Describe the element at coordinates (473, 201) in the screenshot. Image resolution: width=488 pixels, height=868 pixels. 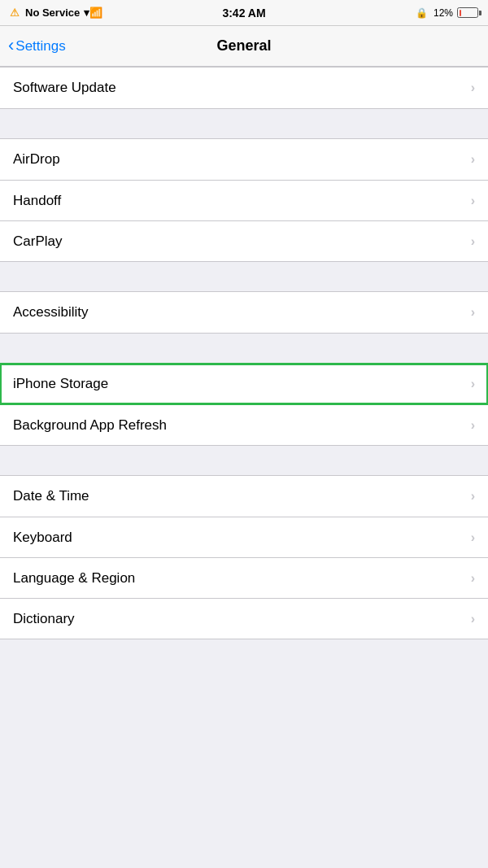
I see `handoff-chevron: ›` at that location.